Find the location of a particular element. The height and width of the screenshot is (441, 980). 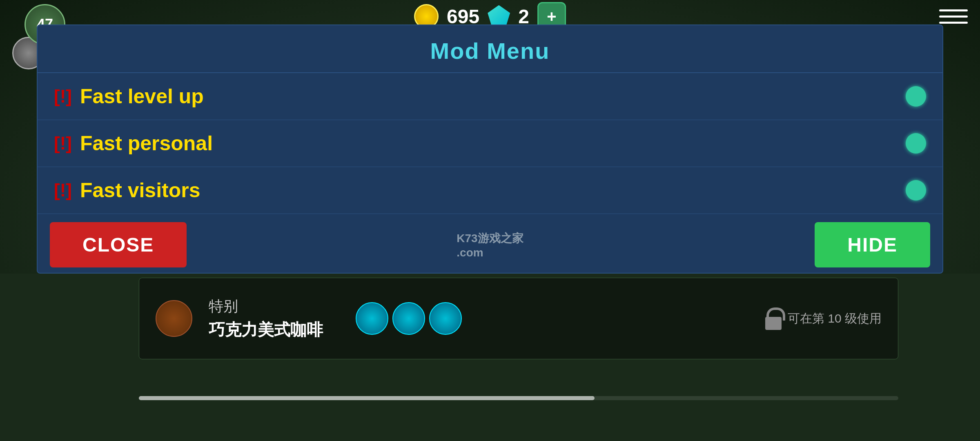

food-info-panel: 特别 巧克力美式咖啡 可在第 10 级使用 is located at coordinates (519, 318).